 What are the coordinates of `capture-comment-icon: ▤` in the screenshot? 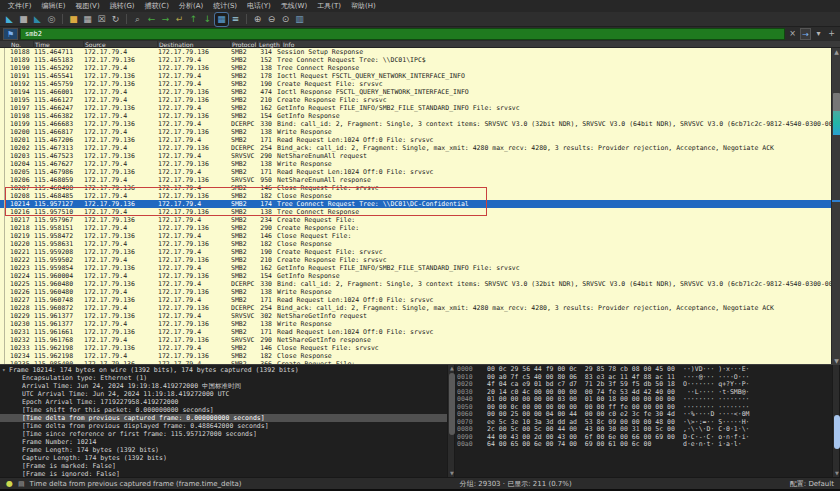 It's located at (22, 484).